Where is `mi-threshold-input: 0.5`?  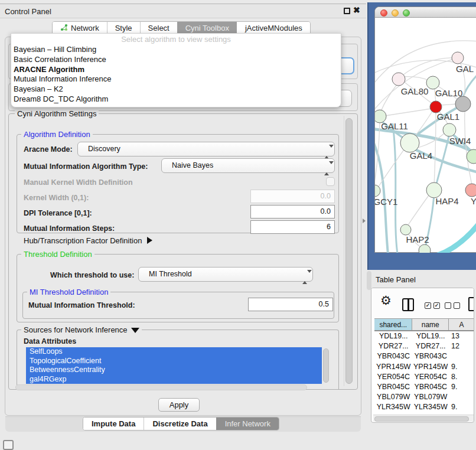 mi-threshold-input: 0.5 is located at coordinates (291, 305).